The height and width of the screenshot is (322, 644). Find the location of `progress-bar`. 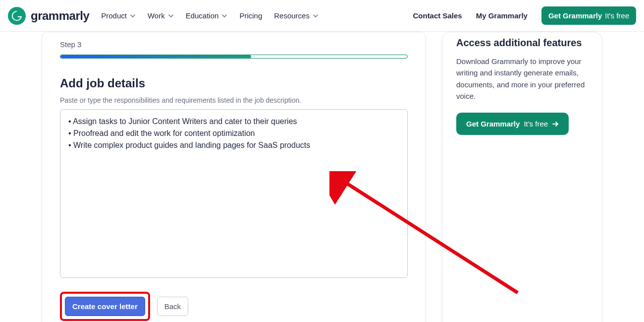

progress-bar is located at coordinates (234, 57).